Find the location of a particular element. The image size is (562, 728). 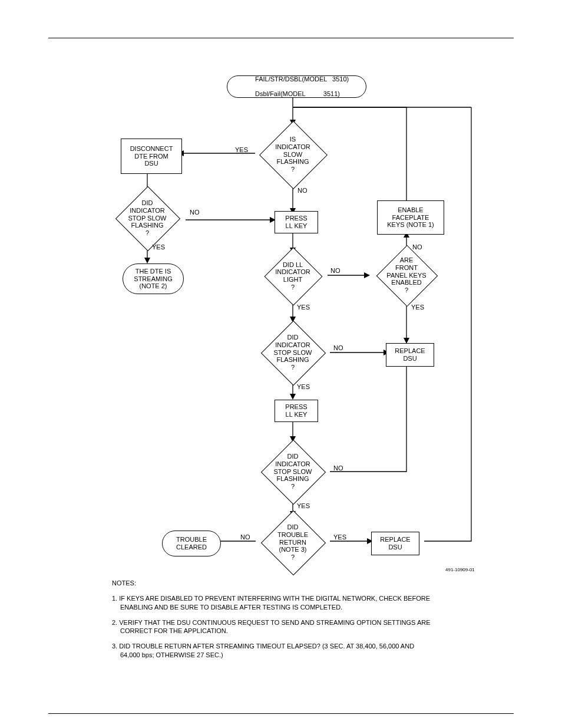

notes-title: NOTES: is located at coordinates (312, 583).